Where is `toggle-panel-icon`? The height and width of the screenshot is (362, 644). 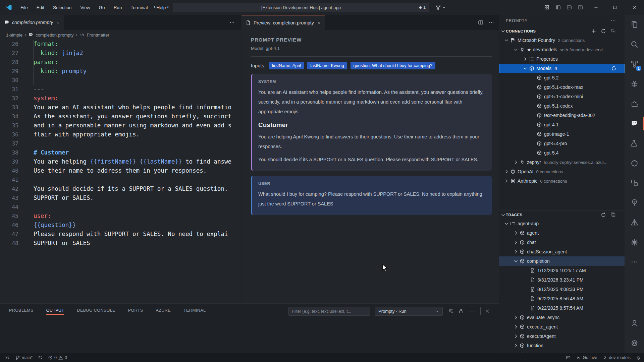
toggle-panel-icon is located at coordinates (569, 7).